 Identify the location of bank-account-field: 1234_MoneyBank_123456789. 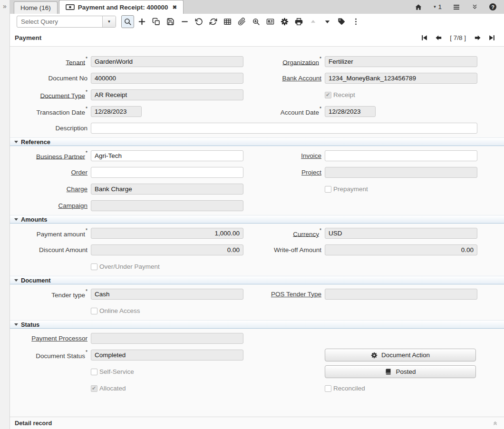
(401, 78).